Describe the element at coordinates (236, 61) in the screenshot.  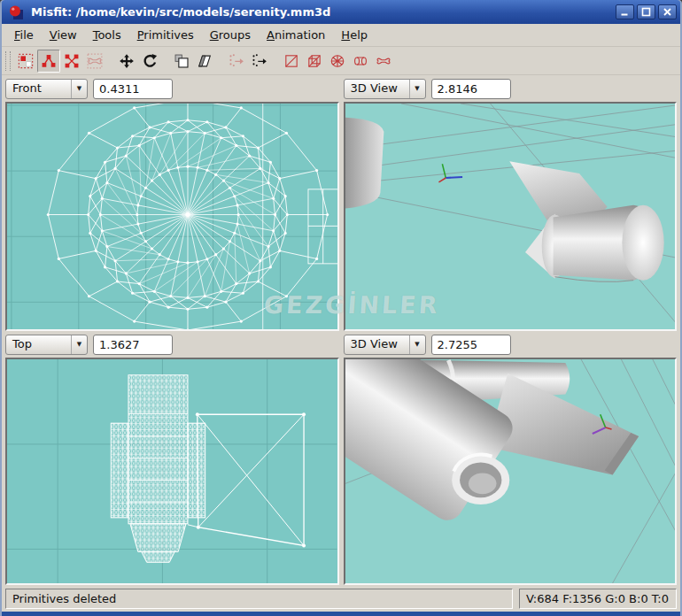
I see `toolbar-button-move-vertices` at that location.